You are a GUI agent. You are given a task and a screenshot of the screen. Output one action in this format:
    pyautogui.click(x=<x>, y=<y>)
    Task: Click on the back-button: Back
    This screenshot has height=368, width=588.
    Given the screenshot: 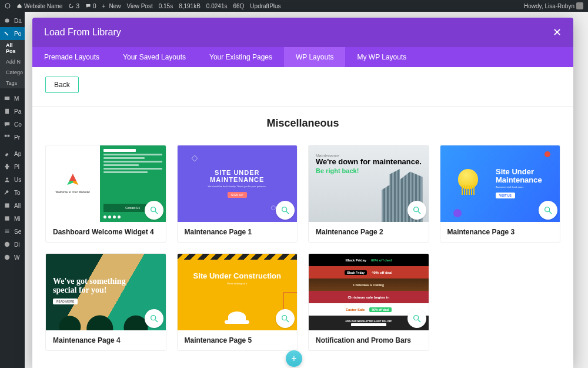 What is the action you would take?
    pyautogui.click(x=62, y=85)
    